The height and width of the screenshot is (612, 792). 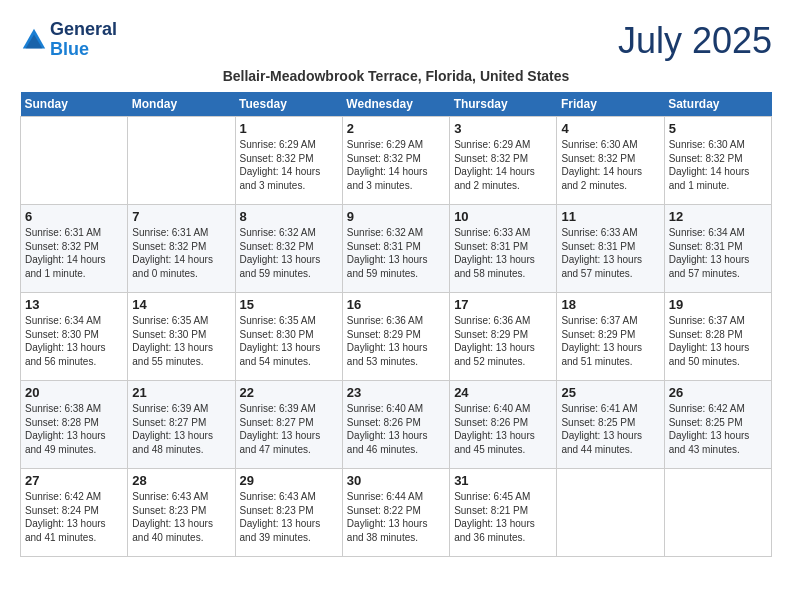 What do you see at coordinates (396, 337) in the screenshot?
I see `week-row-3: 13Sunrise: 6:34 AMSunset: 8:30 PMDayligh…` at bounding box center [396, 337].